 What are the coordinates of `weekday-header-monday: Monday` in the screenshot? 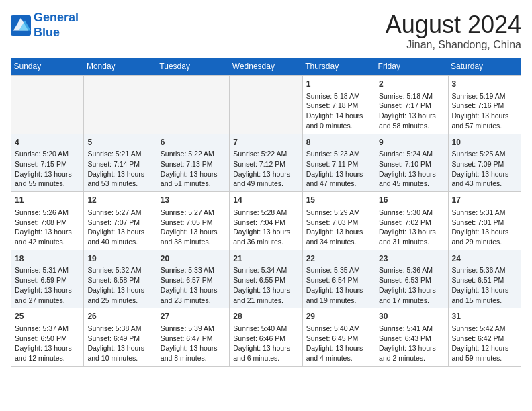 It's located at (120, 67).